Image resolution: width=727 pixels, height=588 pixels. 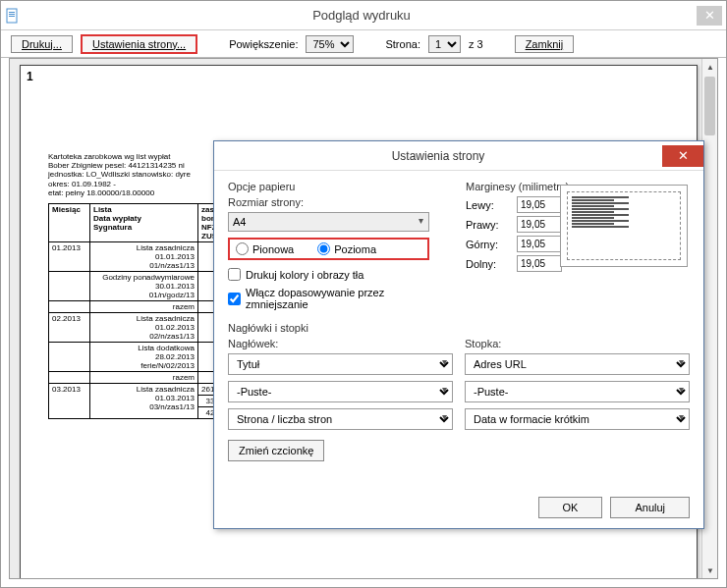 What do you see at coordinates (488, 264) in the screenshot?
I see `margin-bottom-label: Dolny:` at bounding box center [488, 264].